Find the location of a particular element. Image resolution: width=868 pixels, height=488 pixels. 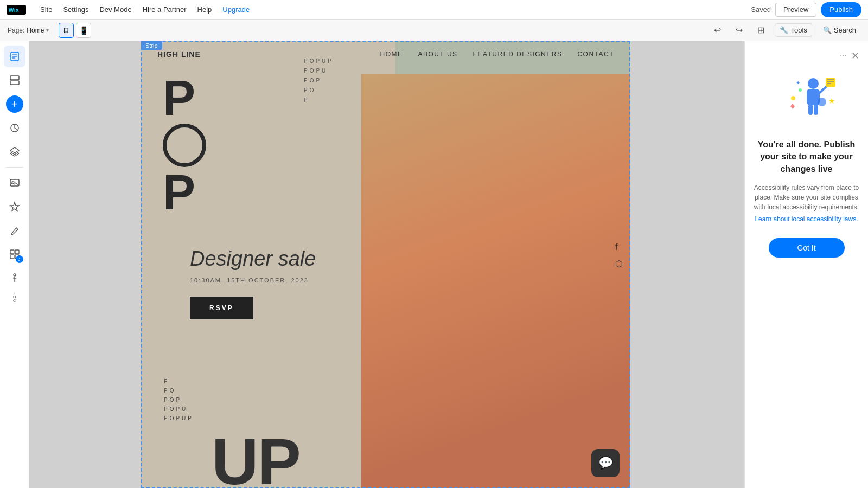

sidebar-apps: J is located at coordinates (15, 254).